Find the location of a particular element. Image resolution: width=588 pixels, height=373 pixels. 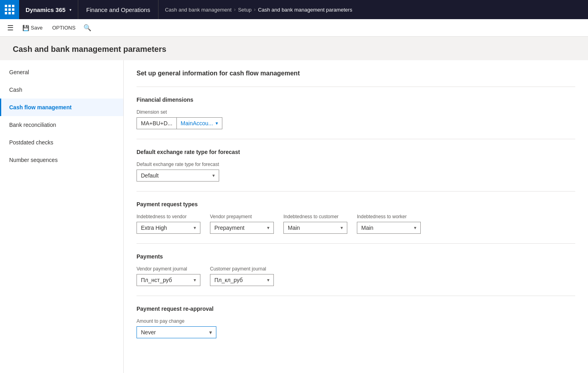

customer-payment-journal-chevron-icon: ▾ is located at coordinates (268, 280).